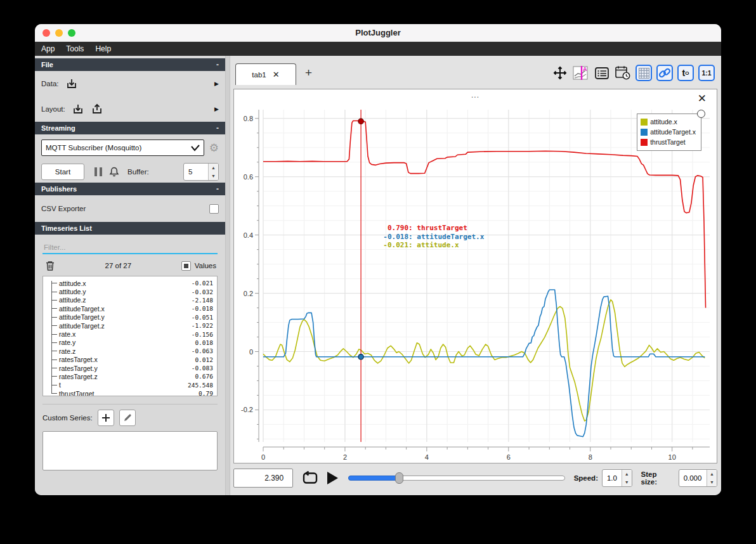 This screenshot has width=756, height=544. Describe the element at coordinates (218, 65) in the screenshot. I see `collapse-file-icon: -` at that location.